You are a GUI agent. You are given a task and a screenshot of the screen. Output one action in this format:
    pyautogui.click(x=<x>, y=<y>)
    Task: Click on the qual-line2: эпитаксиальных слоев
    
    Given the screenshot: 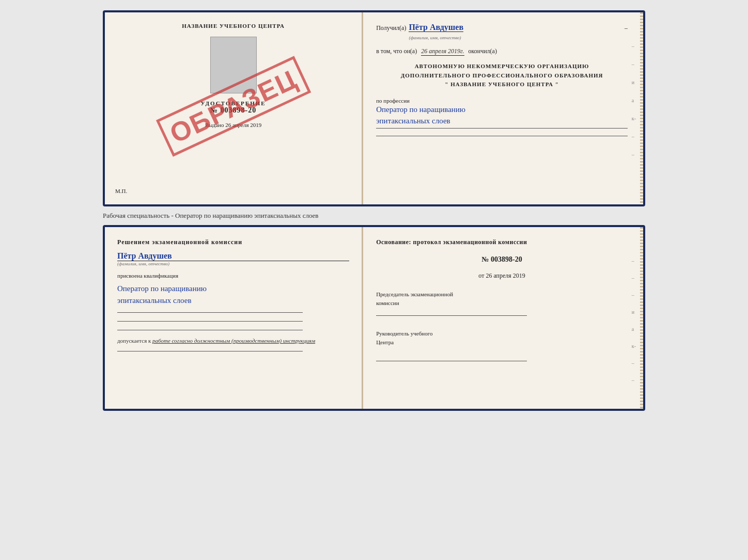 What is the action you would take?
    pyautogui.click(x=154, y=300)
    